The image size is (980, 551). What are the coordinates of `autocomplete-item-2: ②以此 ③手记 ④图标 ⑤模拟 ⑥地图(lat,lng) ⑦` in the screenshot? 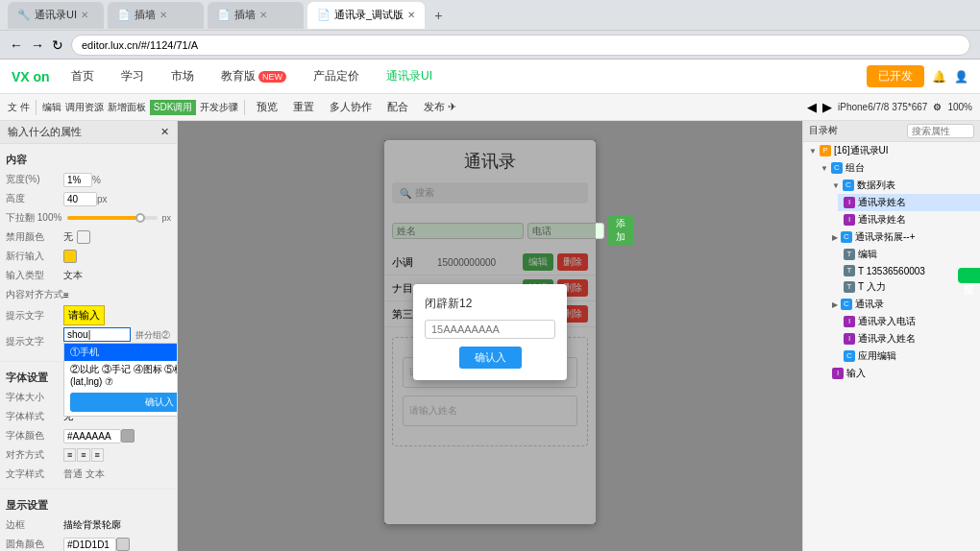 It's located at (121, 374).